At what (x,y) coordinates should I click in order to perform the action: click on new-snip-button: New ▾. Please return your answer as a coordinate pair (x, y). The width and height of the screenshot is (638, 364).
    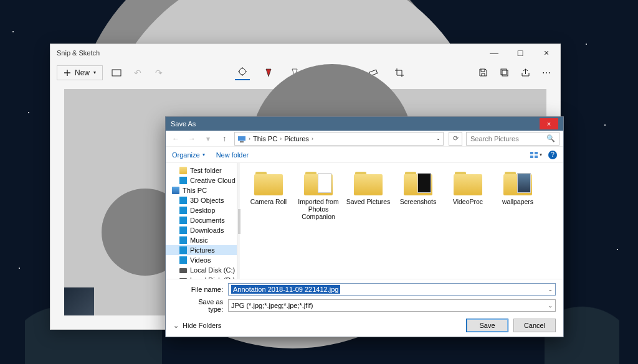
    Looking at the image, I should click on (80, 73).